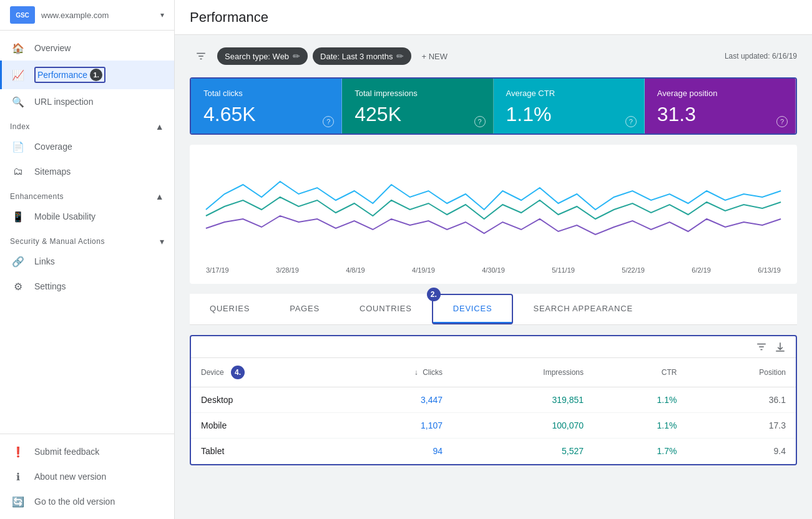 Image resolution: width=812 pixels, height=519 pixels. Describe the element at coordinates (287, 270) in the screenshot. I see `chart-date: 3/28/19` at that location.